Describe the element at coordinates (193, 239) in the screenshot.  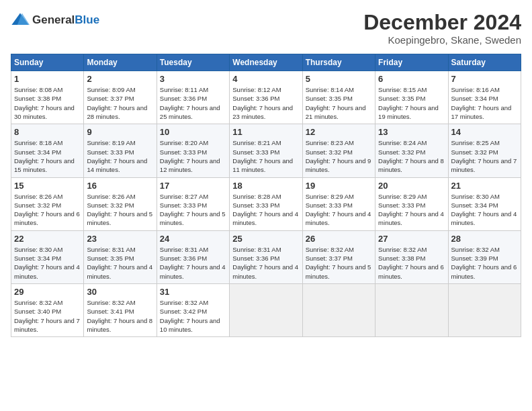
I see `day-number: 24` at that location.